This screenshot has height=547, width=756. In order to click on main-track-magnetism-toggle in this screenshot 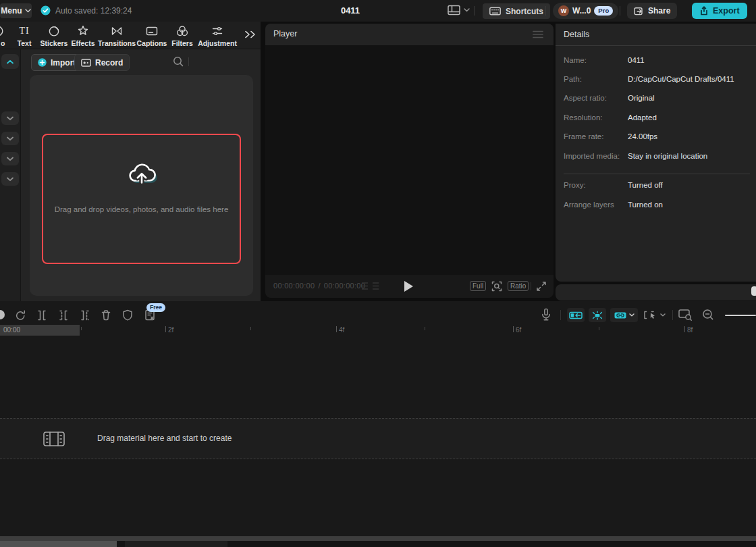, I will do `click(576, 315)`.